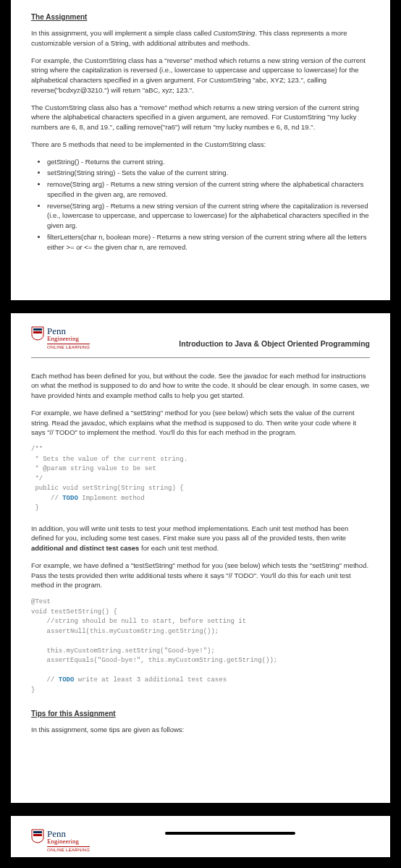 Image resolution: width=401 pixels, height=868 pixels. What do you see at coordinates (68, 331) in the screenshot?
I see `logo-penn-text: Penn` at bounding box center [68, 331].